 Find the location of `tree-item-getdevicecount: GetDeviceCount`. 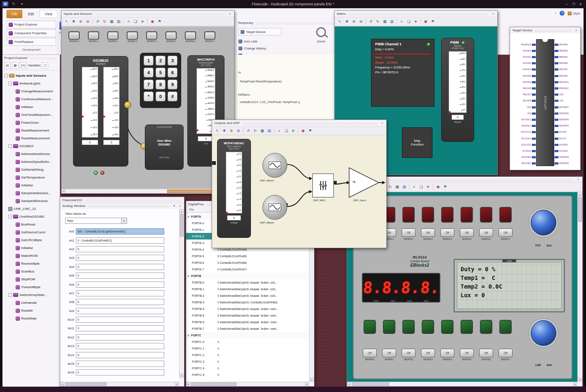

tree-item-getdevicecount: GetDeviceCount is located at coordinates (31, 232).